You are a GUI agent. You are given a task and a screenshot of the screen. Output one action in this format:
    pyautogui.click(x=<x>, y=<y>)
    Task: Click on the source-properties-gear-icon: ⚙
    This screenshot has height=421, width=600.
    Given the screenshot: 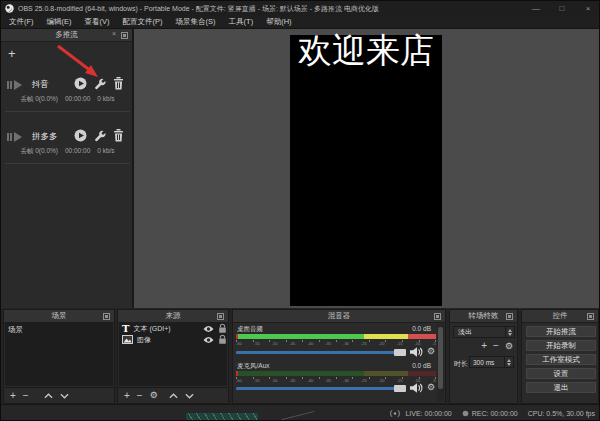 What is the action you would take?
    pyautogui.click(x=154, y=396)
    